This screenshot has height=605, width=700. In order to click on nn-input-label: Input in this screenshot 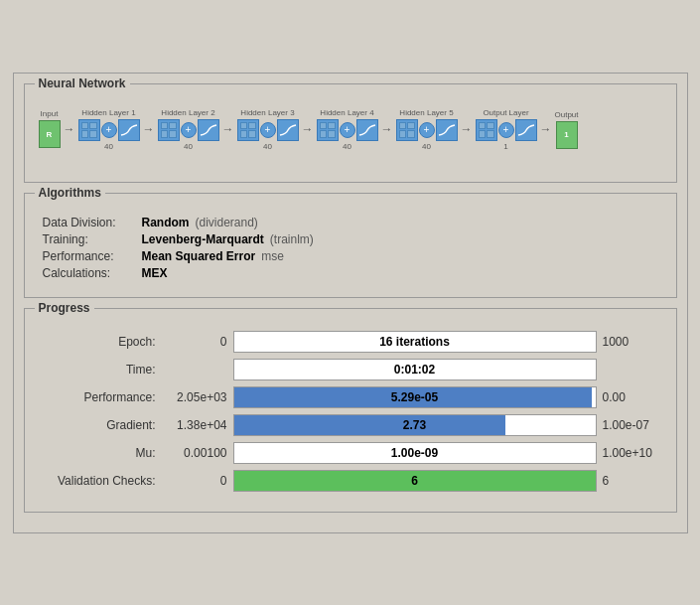, I will do `click(50, 113)`.